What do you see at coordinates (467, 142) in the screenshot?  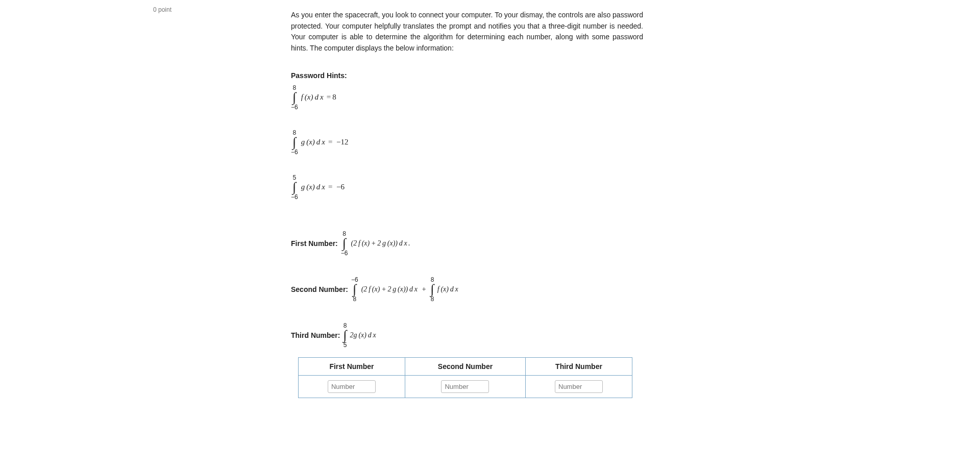 I see `hint-2: 8 ∫ −6 g (x) d x = −12` at bounding box center [467, 142].